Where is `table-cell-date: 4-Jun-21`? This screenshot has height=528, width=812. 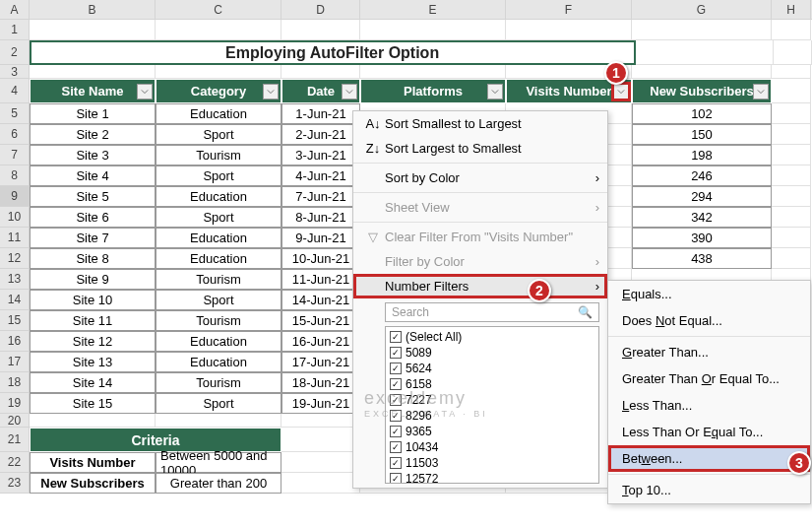 table-cell-date: 4-Jun-21 is located at coordinates (321, 175).